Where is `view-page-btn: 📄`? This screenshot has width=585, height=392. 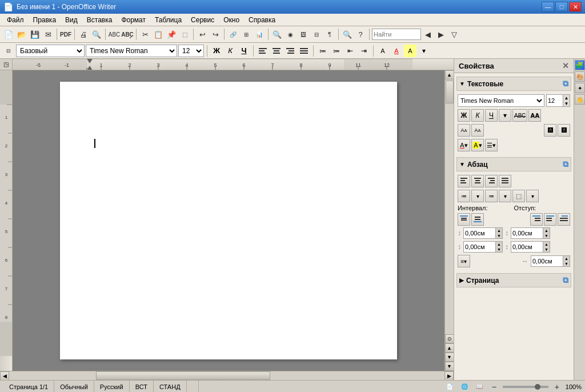
view-page-btn: 📄 is located at coordinates (450, 386).